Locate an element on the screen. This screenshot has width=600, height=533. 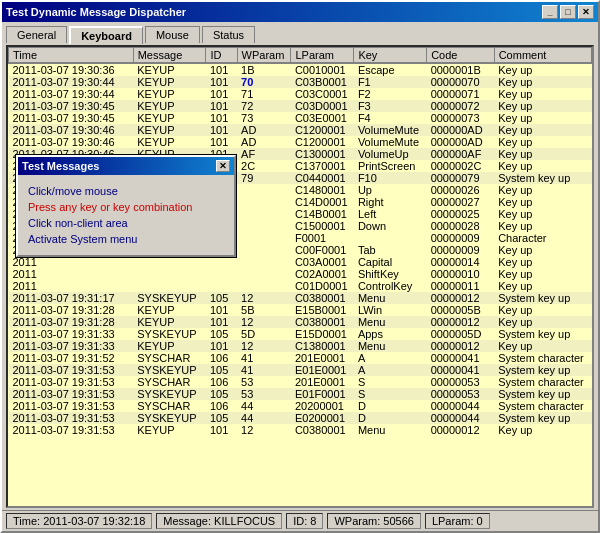
table-cell: 00000044 is located at coordinates (461, 406).